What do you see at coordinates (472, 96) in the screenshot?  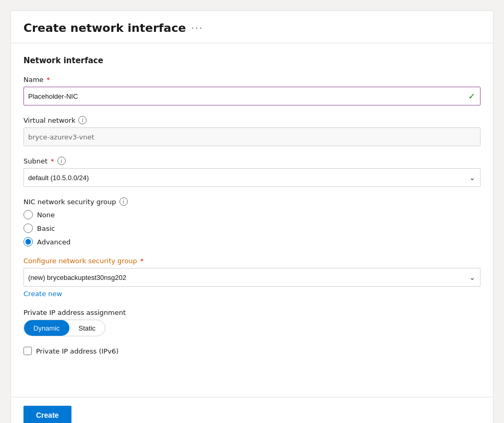 I see `name-valid-icon: ✓` at bounding box center [472, 96].